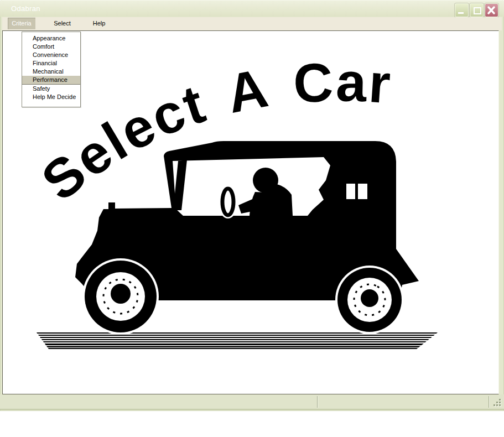  I want to click on ground-stripes, so click(238, 341).